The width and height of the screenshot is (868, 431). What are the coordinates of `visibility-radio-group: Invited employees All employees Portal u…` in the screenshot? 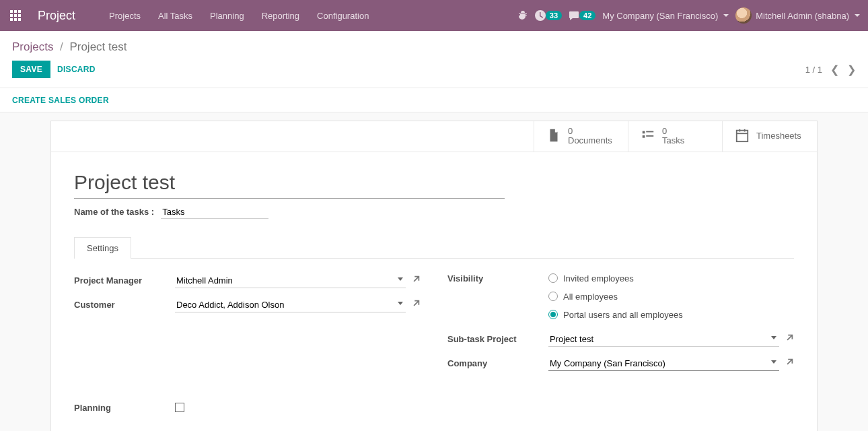 It's located at (616, 296).